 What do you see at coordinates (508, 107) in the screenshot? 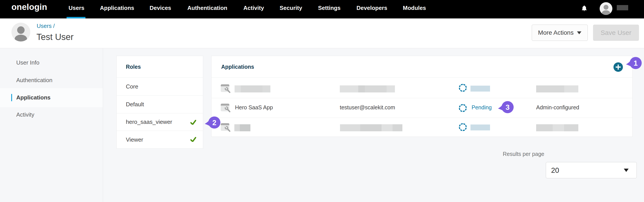
I see `svg-text: 3` at bounding box center [508, 107].